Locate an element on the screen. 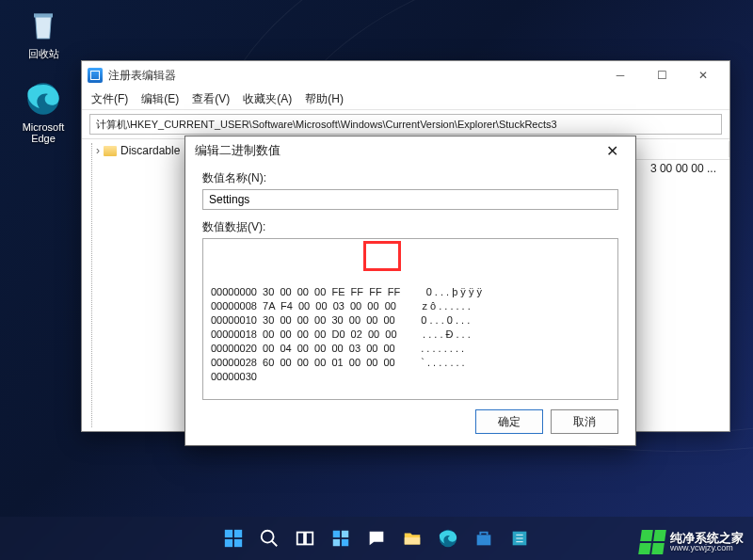  hex-row: 00000008 7A F4 00 00 03 00 00 00 z ô . .… is located at coordinates (410, 307).